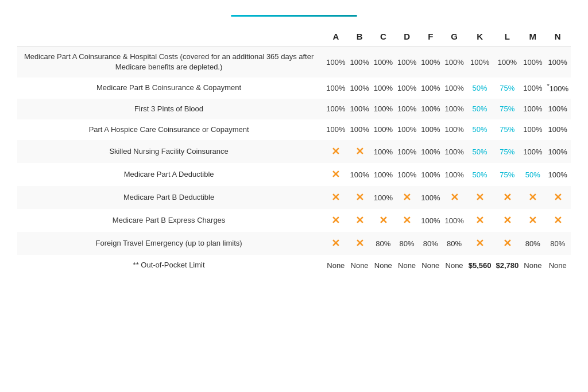  What do you see at coordinates (294, 265) in the screenshot?
I see `table-row: ** Out-of-Pocket LimitNoneNoneNoneNoneNo…` at bounding box center [294, 265].